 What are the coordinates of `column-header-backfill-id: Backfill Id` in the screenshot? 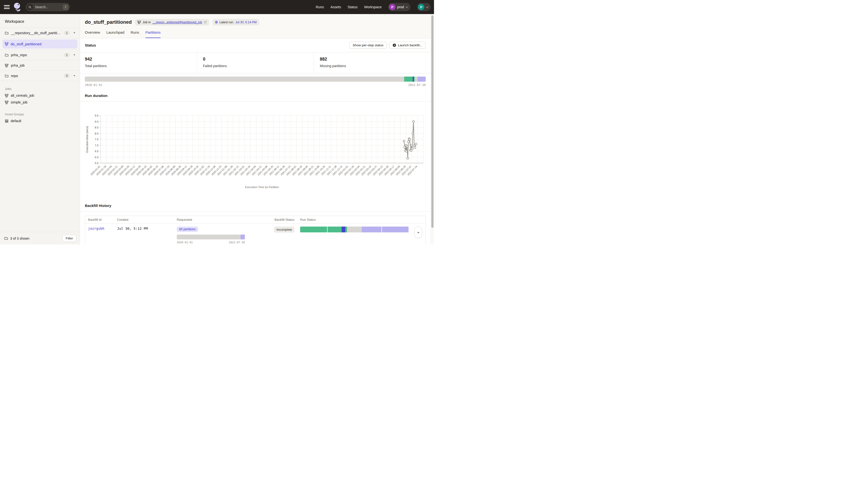 It's located at (100, 220).